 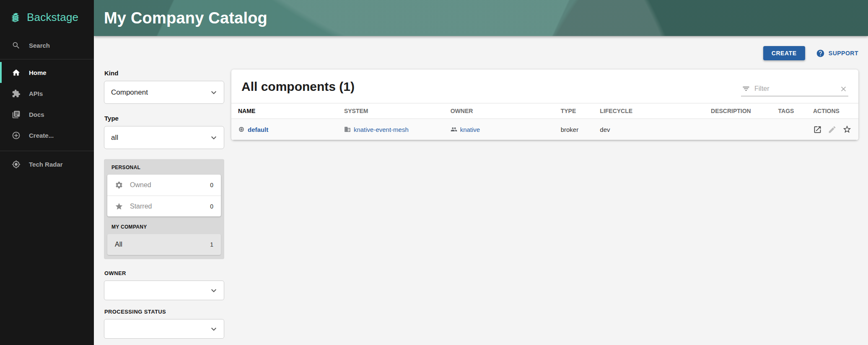 What do you see at coordinates (164, 167) in the screenshot?
I see `personal-section-label: PERSONAL` at bounding box center [164, 167].